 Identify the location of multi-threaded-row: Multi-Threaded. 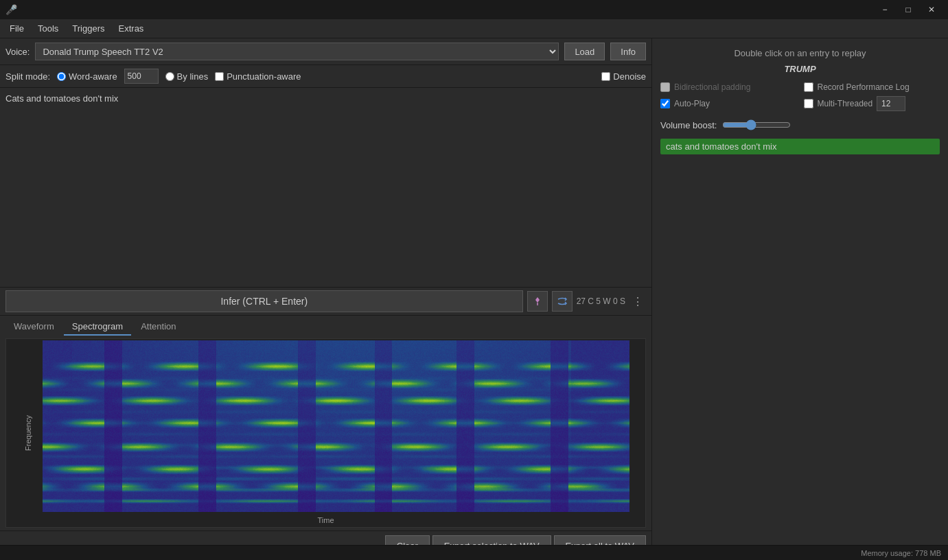
(872, 104).